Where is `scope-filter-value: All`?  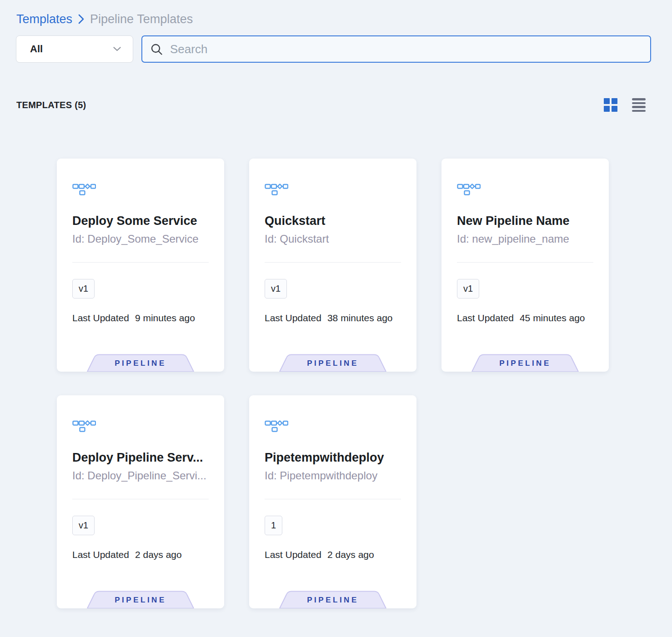
scope-filter-value: All is located at coordinates (36, 49).